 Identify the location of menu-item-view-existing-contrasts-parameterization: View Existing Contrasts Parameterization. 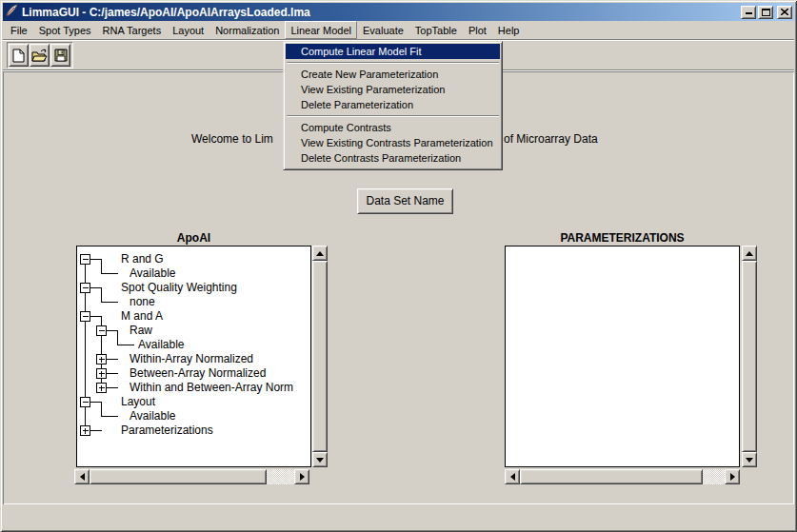
(392, 143).